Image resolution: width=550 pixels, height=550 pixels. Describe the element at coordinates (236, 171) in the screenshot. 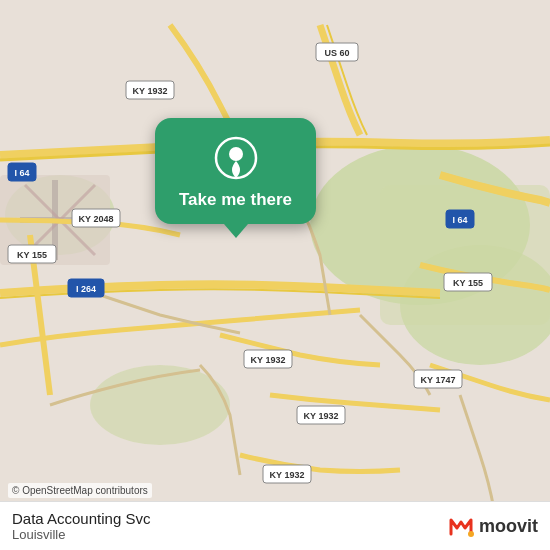

I see `location-popup: Take me there` at that location.